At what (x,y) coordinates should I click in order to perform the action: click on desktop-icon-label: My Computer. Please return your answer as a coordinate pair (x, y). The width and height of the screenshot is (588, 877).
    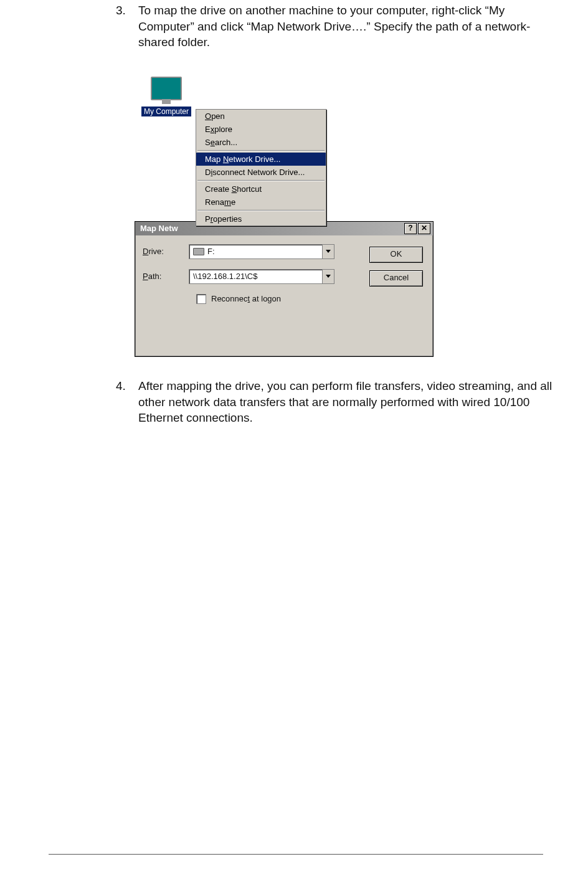
    Looking at the image, I should click on (166, 111).